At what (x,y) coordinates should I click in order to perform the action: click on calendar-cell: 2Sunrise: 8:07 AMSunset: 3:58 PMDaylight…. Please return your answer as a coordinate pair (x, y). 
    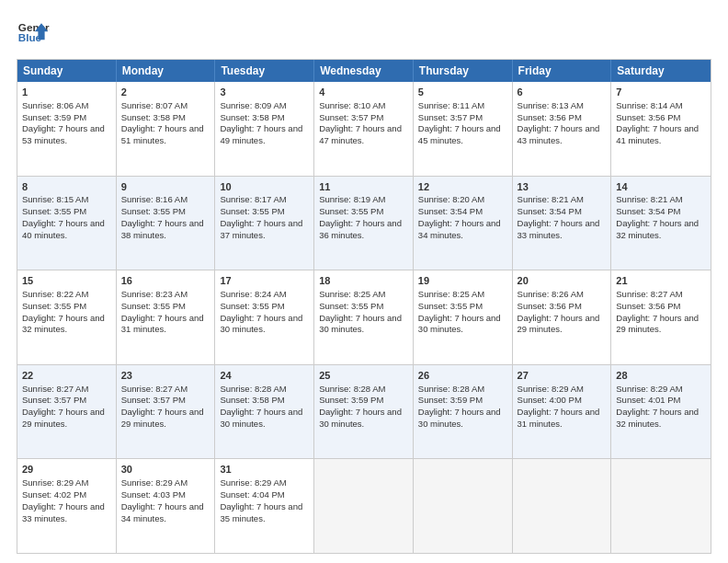
    Looking at the image, I should click on (166, 129).